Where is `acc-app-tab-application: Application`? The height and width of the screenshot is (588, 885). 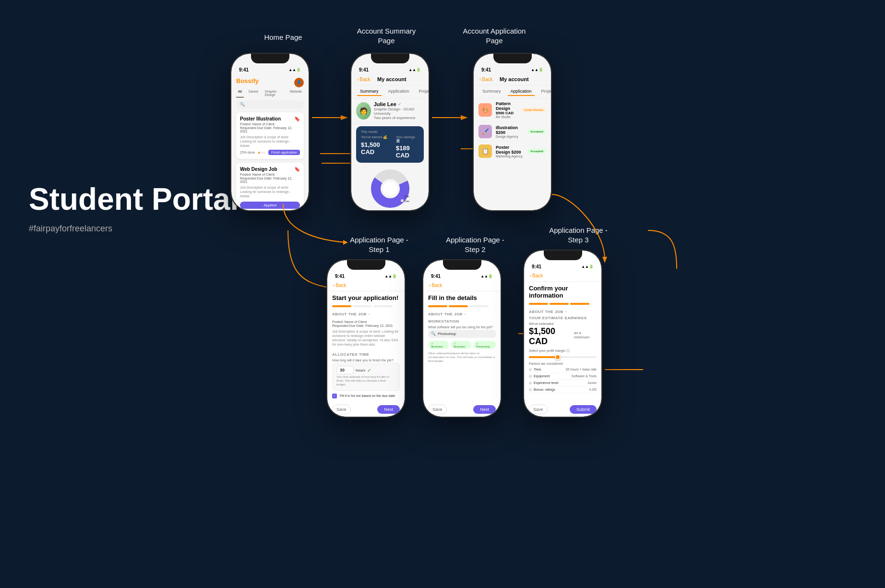
acc-app-tab-application: Application is located at coordinates (521, 92).